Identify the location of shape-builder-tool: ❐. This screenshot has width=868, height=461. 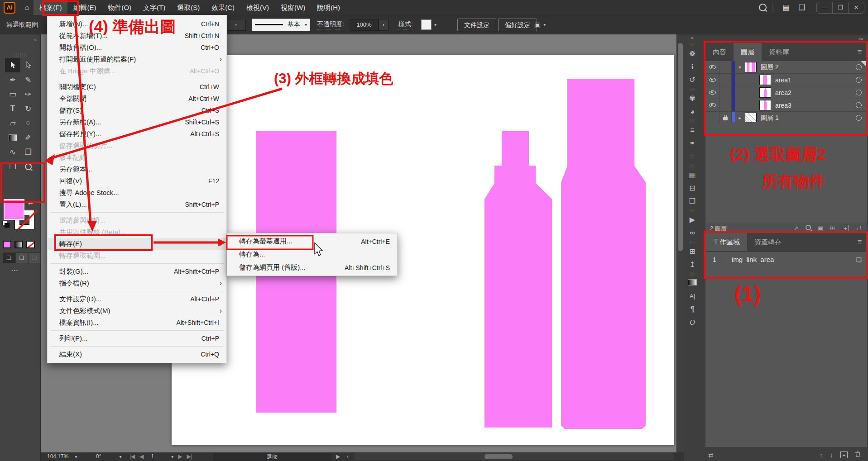
(28, 152).